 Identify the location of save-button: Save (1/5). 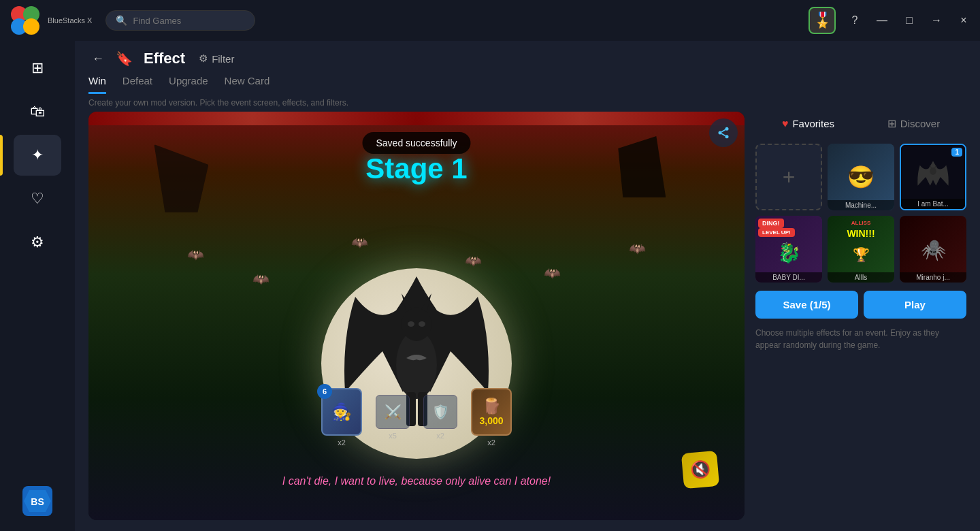
(807, 305).